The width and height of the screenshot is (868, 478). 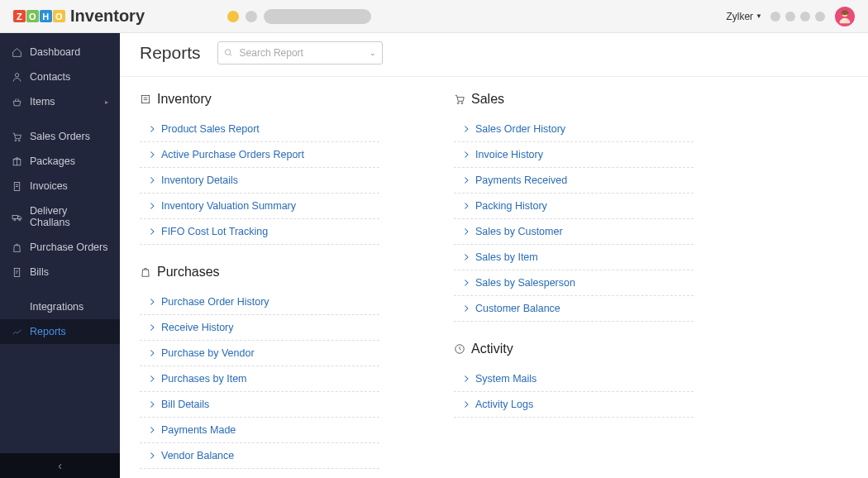 I want to click on topbar-right: Zylker ▼, so click(x=790, y=17).